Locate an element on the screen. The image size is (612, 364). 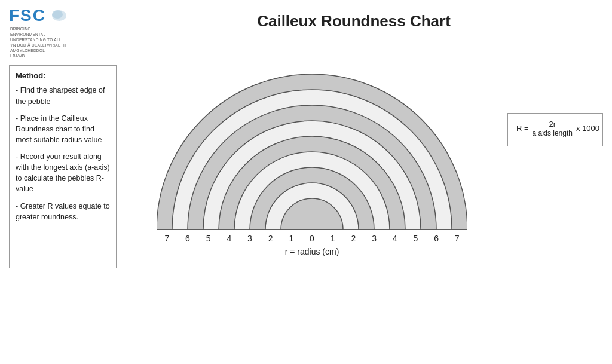
method-step-1: - Find the sharpest edge of the pebble is located at coordinates (63, 96).